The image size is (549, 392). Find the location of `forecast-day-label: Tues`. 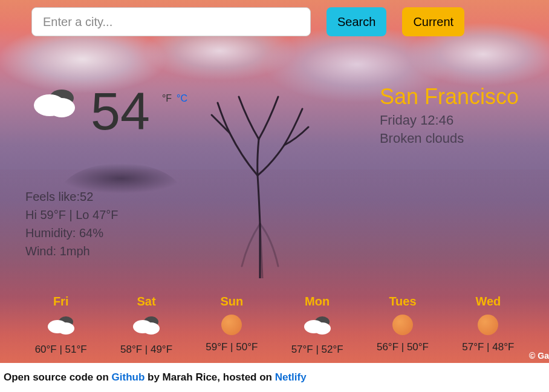

forecast-day-label: Tues is located at coordinates (403, 301).